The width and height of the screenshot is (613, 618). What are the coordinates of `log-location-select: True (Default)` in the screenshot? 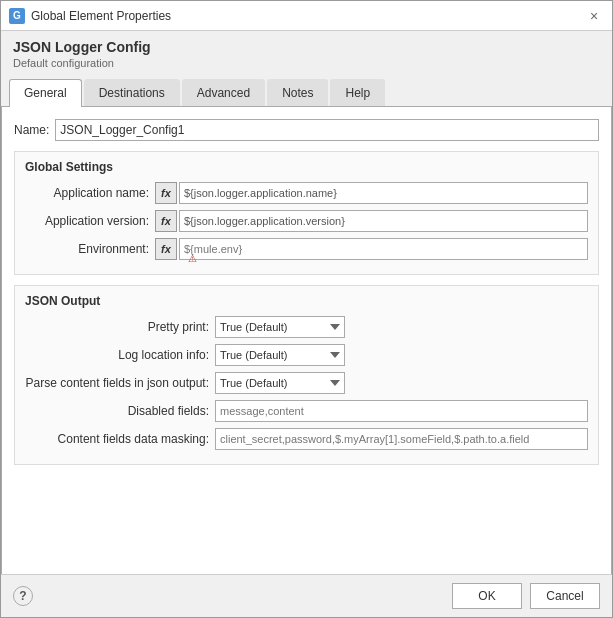 It's located at (280, 355).